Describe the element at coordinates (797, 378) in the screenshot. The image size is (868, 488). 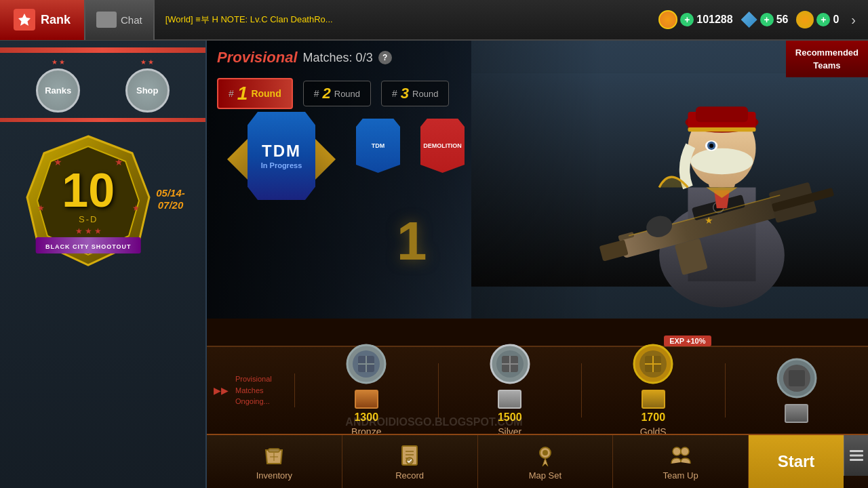
I see `extra-medal-svg` at that location.